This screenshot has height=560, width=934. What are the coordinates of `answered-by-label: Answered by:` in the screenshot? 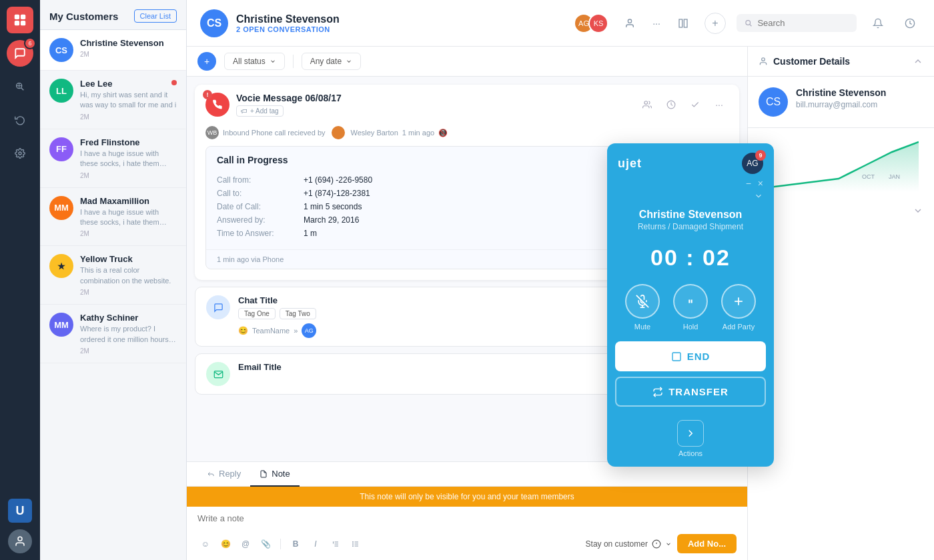 It's located at (260, 220).